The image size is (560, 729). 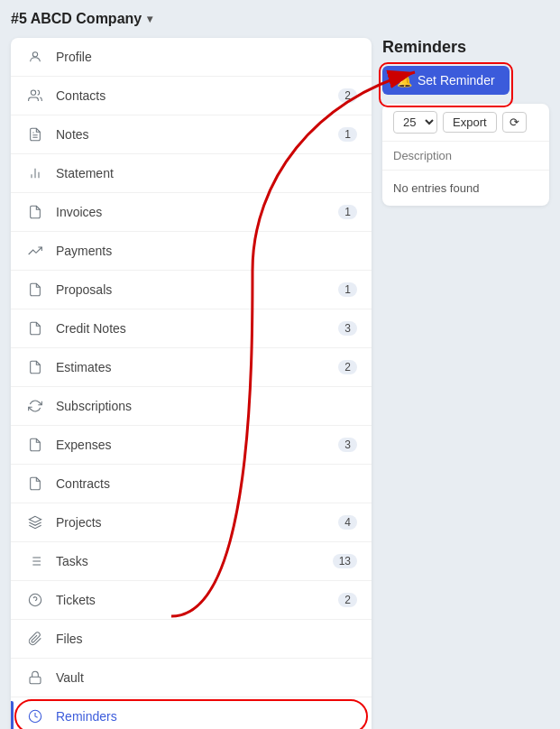 I want to click on sidebar-item-reminders: Reminders, so click(x=191, y=713).